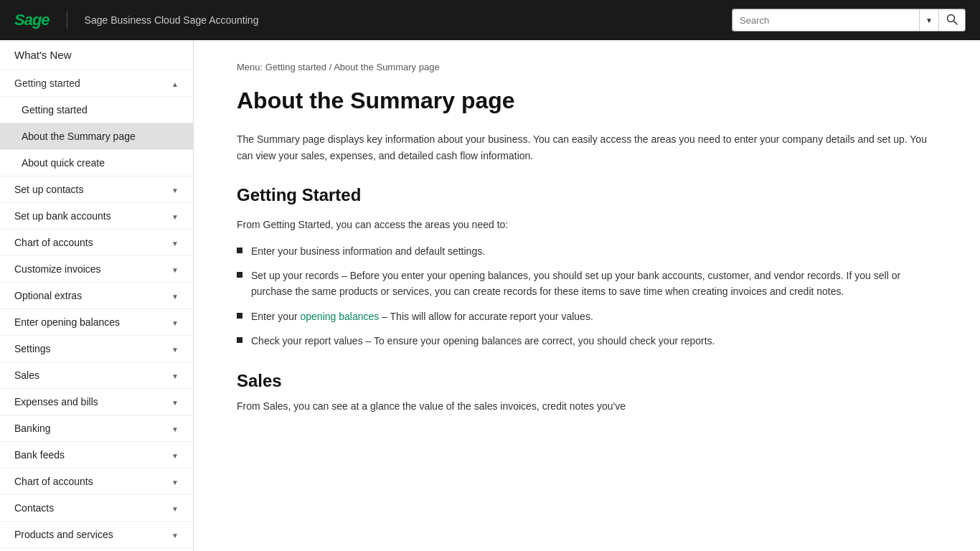 The height and width of the screenshot is (551, 980). Describe the element at coordinates (386, 67) in the screenshot. I see `breadcrumb-current: About the Summary page` at that location.